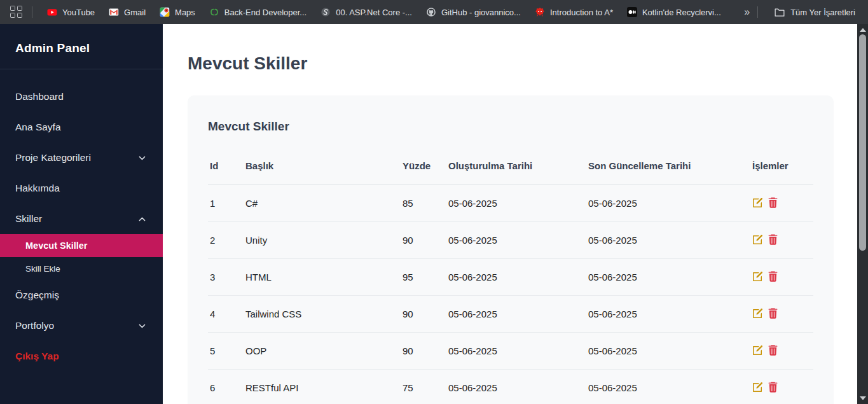 The image size is (868, 404). Describe the element at coordinates (862, 214) in the screenshot. I see `page-scrollbar` at that location.